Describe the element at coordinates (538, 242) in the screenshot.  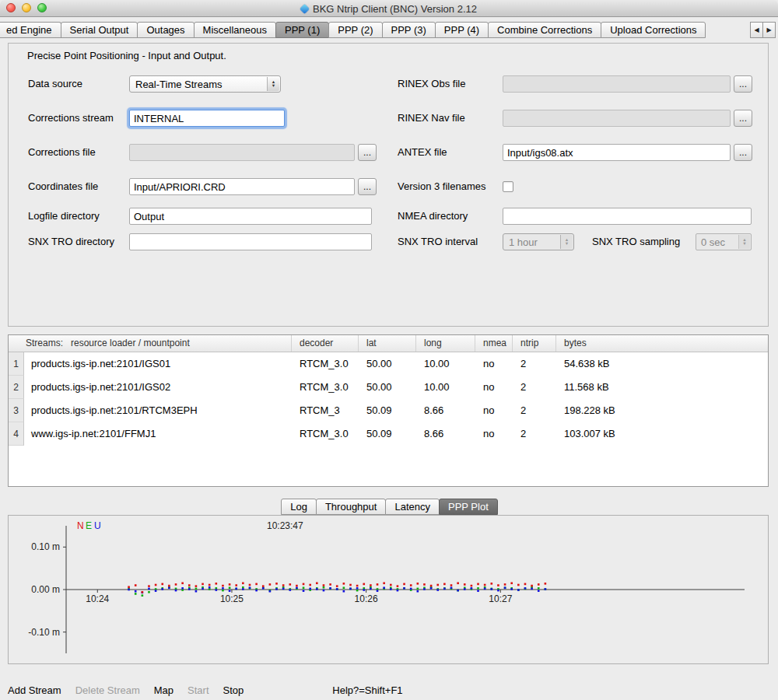
I see `snx-tro-interval-select: 1 hour ▲▼` at that location.